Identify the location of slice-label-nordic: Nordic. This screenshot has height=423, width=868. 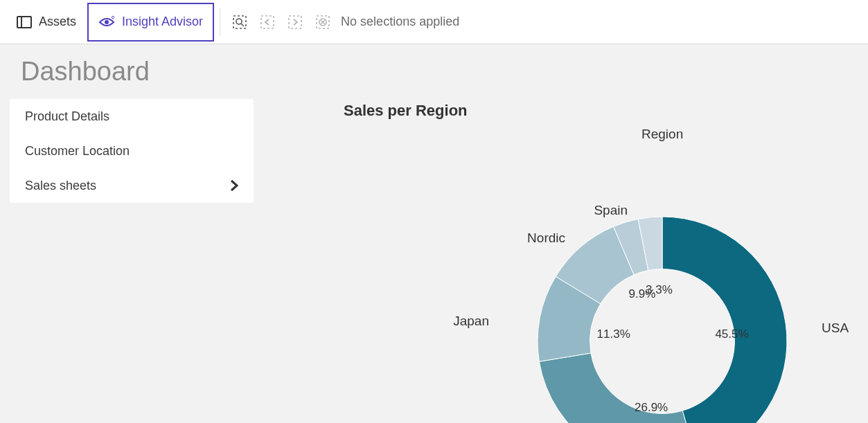
(546, 238).